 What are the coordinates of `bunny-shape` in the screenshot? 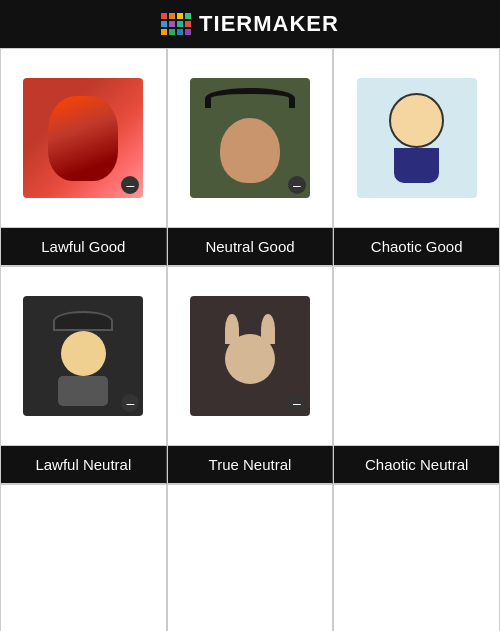 It's located at (250, 356).